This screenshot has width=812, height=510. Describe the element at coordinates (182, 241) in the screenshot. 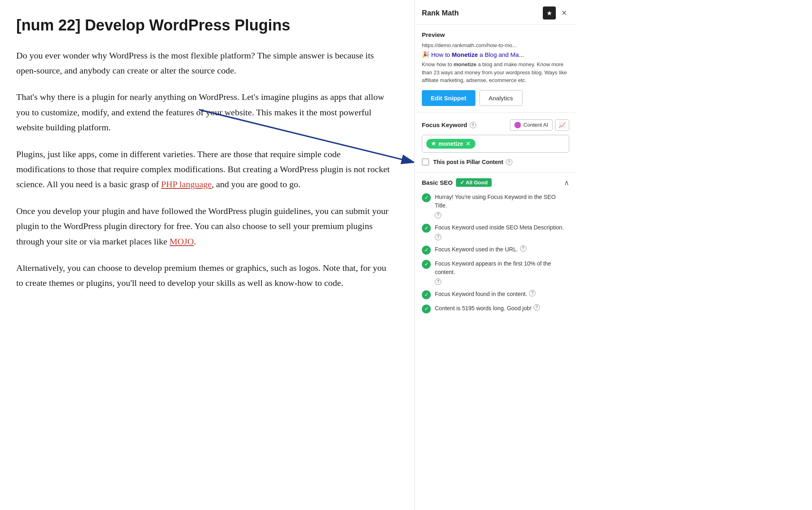

I see `mojo-link: MOJO` at that location.